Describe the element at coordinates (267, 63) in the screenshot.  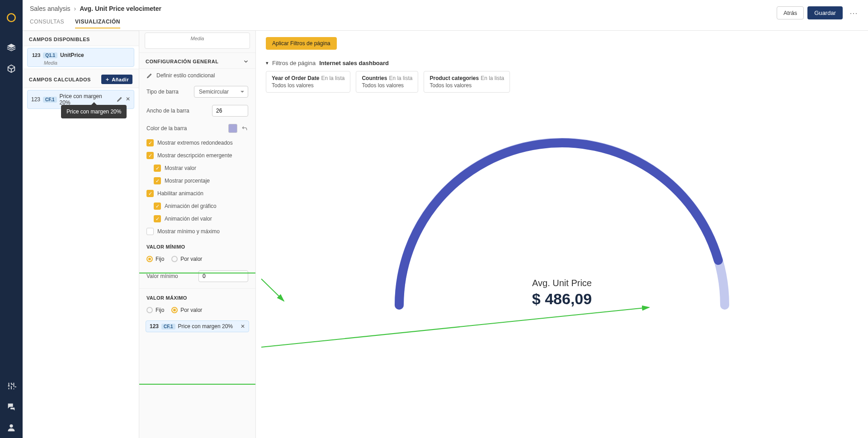
I see `chevron-down-icon: ▾` at that location.